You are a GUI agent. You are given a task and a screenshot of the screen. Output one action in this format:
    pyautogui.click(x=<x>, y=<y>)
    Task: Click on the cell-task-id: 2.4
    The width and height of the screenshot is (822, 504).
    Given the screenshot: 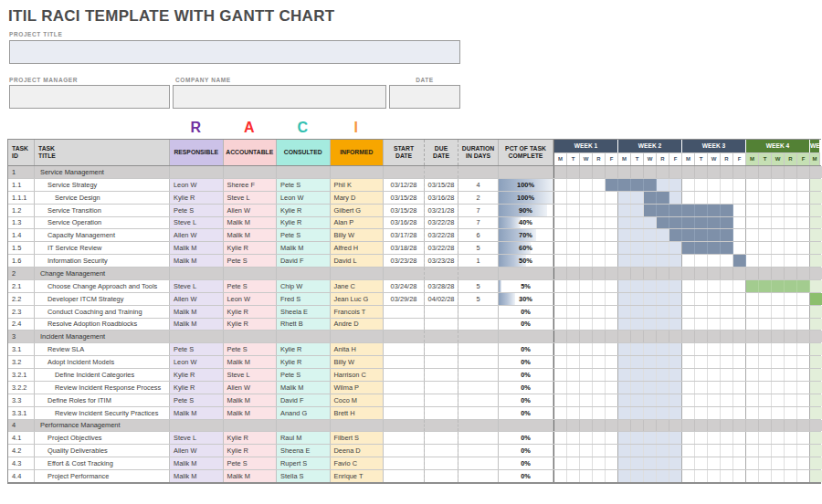 What is the action you would take?
    pyautogui.click(x=22, y=325)
    